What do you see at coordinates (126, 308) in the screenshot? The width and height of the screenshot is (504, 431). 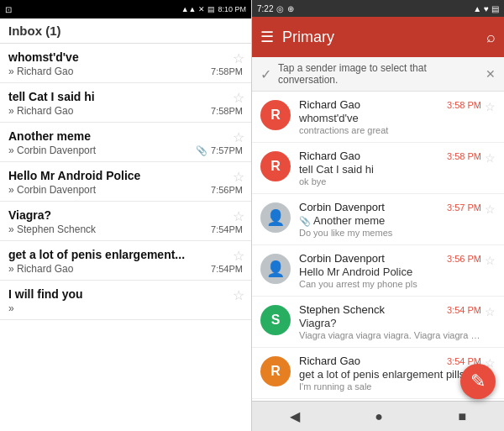 I see `left-email-meta` at bounding box center [126, 308].